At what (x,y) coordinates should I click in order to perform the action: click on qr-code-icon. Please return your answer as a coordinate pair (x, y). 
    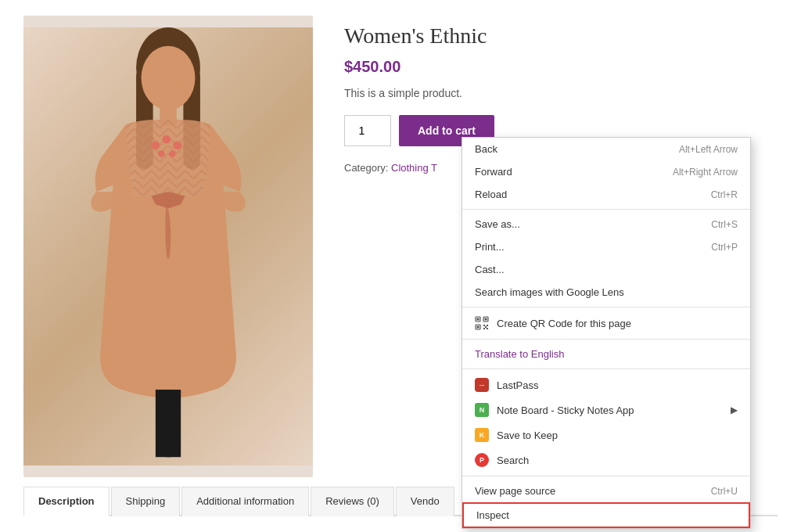
    Looking at the image, I should click on (482, 323).